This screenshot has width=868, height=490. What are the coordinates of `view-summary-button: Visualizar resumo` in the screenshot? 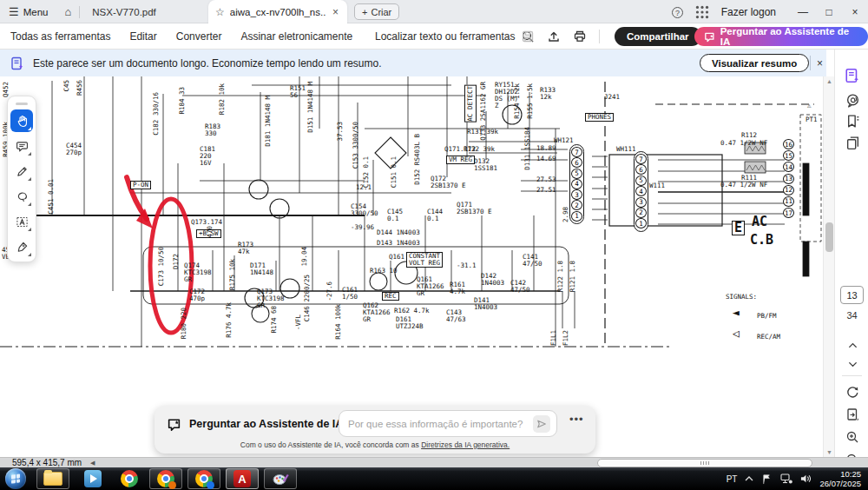 It's located at (754, 63).